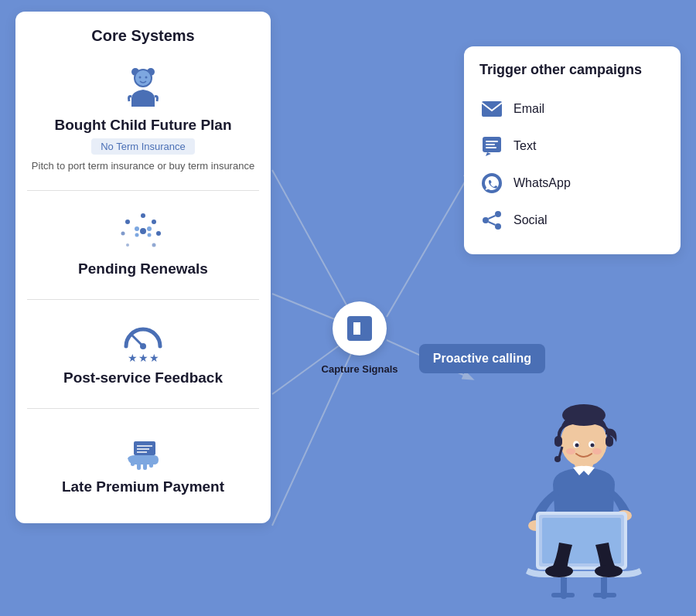 The width and height of the screenshot is (696, 616). Describe the element at coordinates (572, 150) in the screenshot. I see `trigger-card: Trigger other campaigns Email Text` at that location.